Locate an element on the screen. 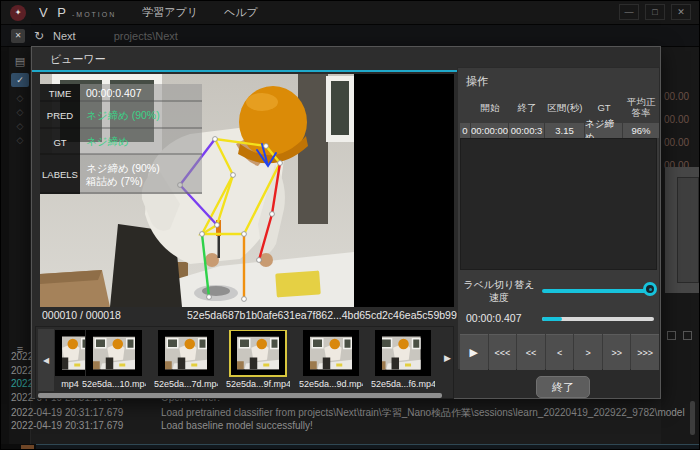  dataset-icon: ▤ is located at coordinates (20, 62).